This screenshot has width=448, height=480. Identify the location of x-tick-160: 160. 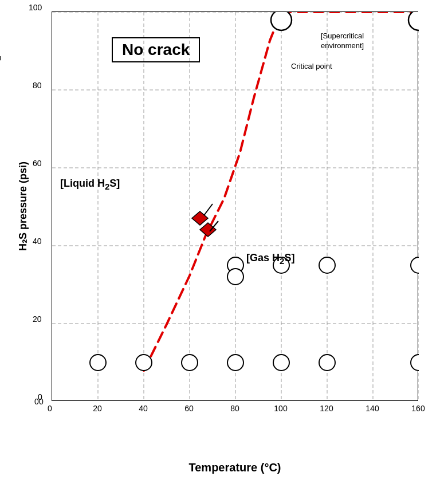
(418, 408).